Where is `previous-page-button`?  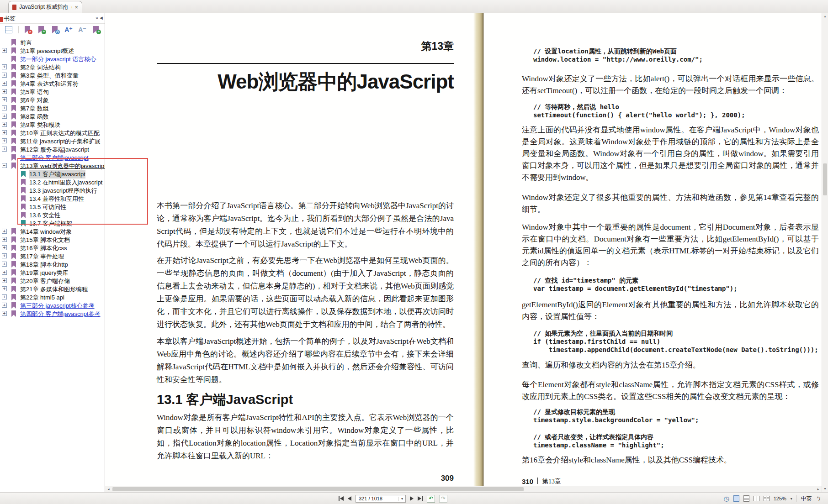 previous-page-button is located at coordinates (350, 499).